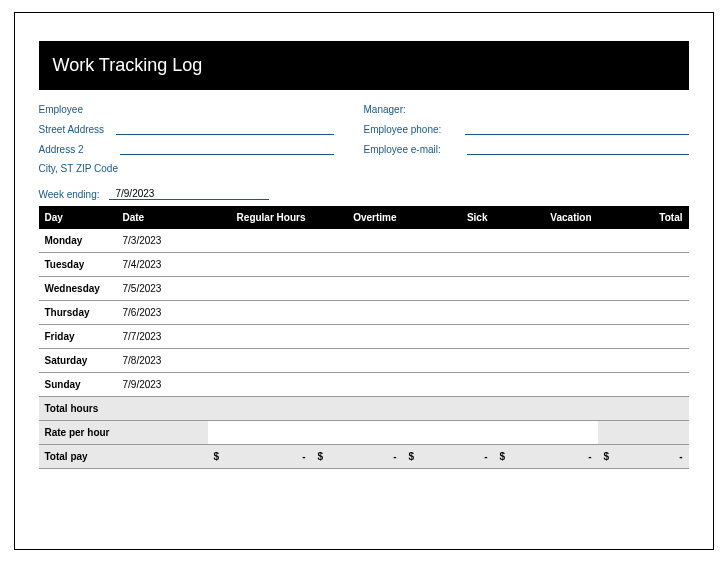  What do you see at coordinates (124, 457) in the screenshot?
I see `total-pay-label: Total pay` at bounding box center [124, 457].